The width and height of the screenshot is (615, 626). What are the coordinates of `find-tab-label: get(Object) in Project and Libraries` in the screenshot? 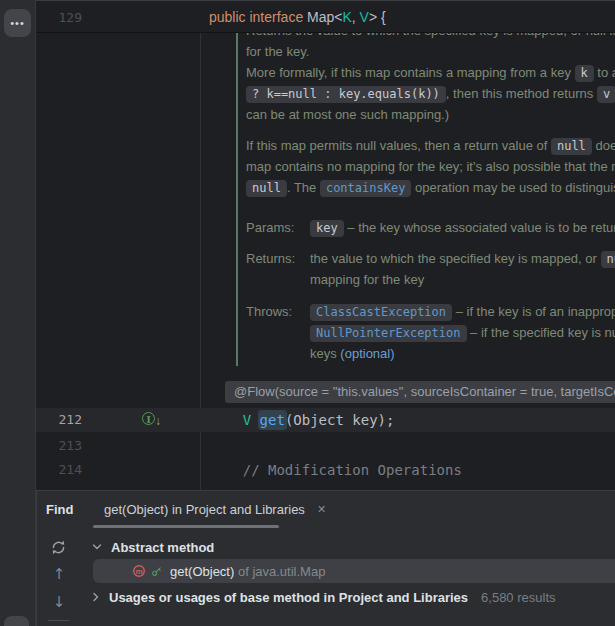 It's located at (204, 510).